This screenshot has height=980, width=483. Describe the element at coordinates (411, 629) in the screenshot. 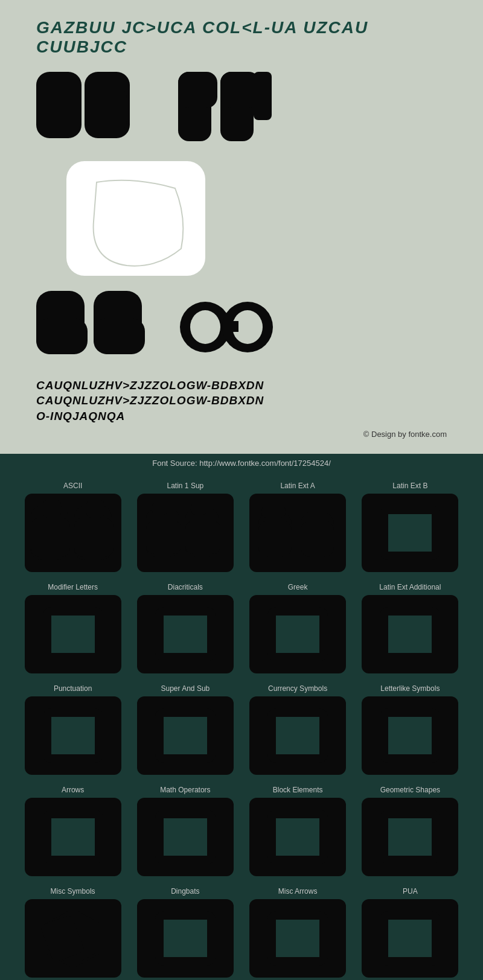

I see `glyph-cell-latinextadd: Latin Ext Additional` at that location.